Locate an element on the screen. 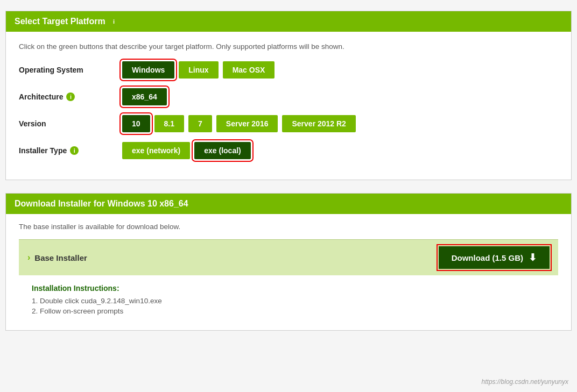 This screenshot has height=392, width=577. os-windows-button: Windows is located at coordinates (149, 70).